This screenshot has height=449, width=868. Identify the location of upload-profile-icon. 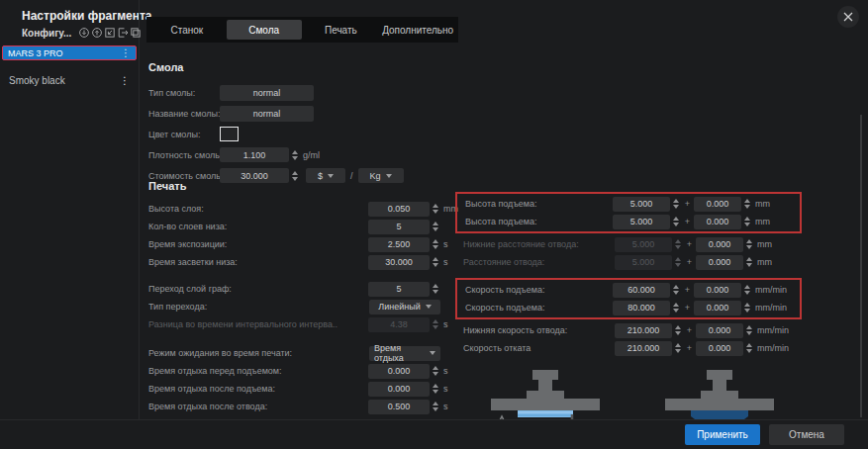
(97, 34).